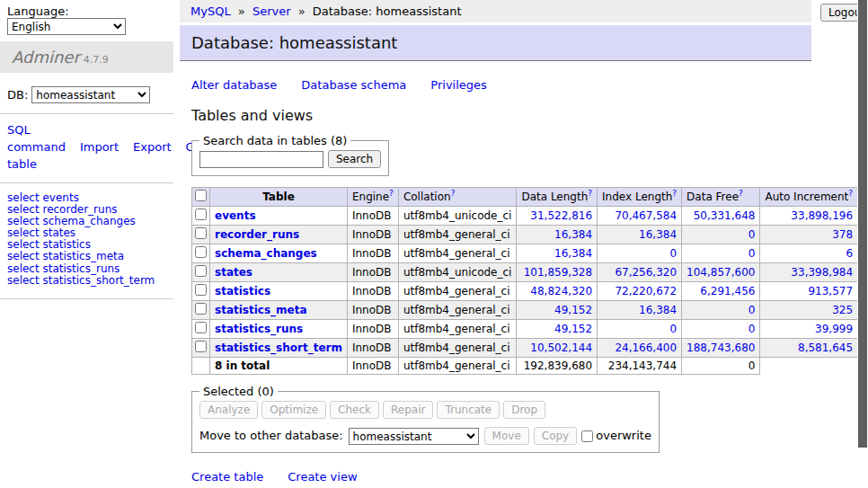 Image resolution: width=868 pixels, height=488 pixels. I want to click on check-all-checkbox, so click(201, 196).